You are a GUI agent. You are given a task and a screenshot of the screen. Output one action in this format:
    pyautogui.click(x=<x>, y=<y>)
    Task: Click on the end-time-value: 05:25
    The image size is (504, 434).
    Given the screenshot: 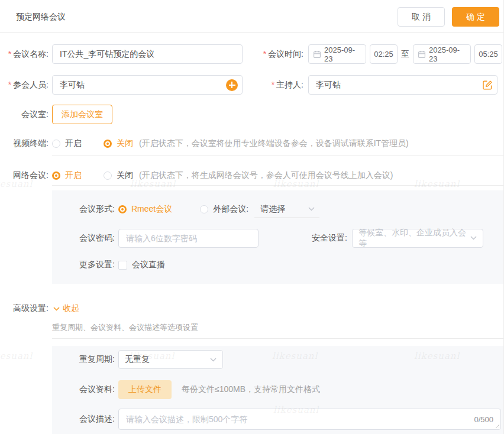 What is the action you would take?
    pyautogui.click(x=489, y=54)
    